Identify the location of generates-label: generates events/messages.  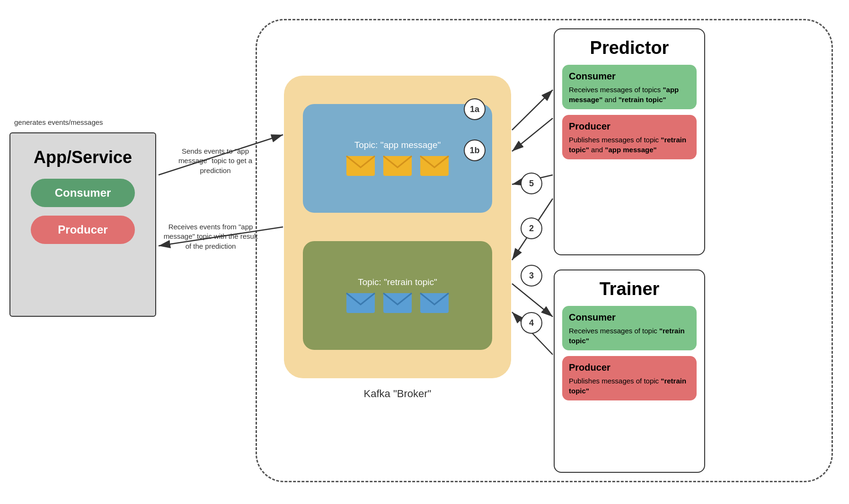
(59, 122).